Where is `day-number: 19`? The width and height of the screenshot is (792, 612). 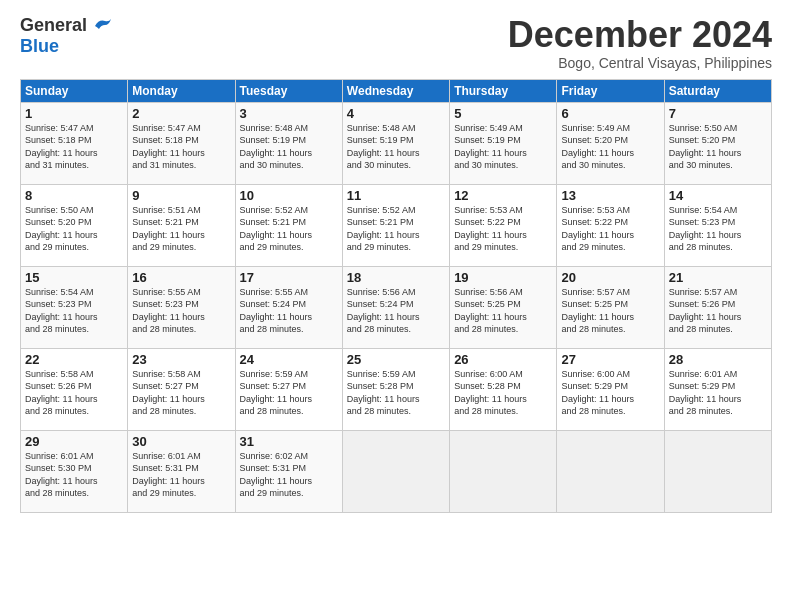
day-number: 19 is located at coordinates (503, 278).